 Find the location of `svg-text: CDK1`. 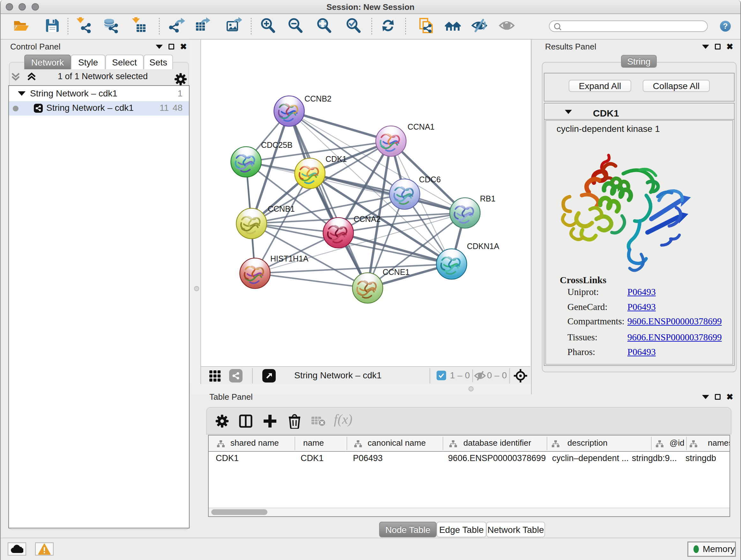

svg-text: CDK1 is located at coordinates (336, 159).